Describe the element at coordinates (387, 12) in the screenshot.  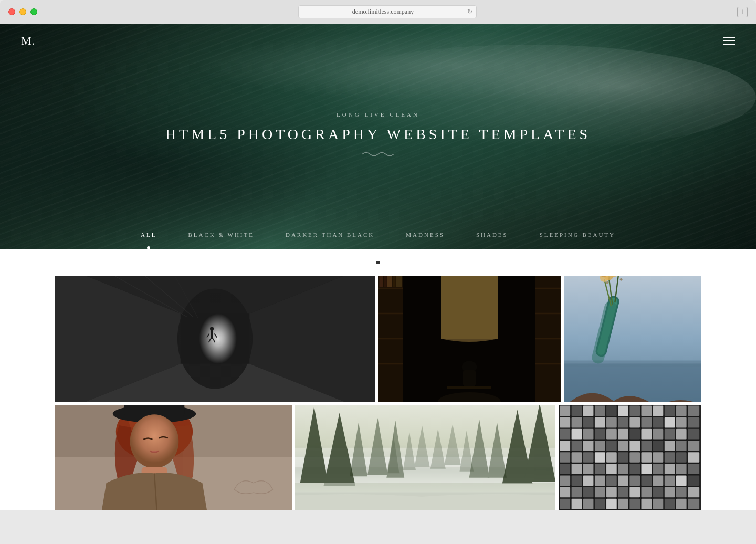
I see `address-bar-wrapper: demo.limitless.company ↻` at that location.